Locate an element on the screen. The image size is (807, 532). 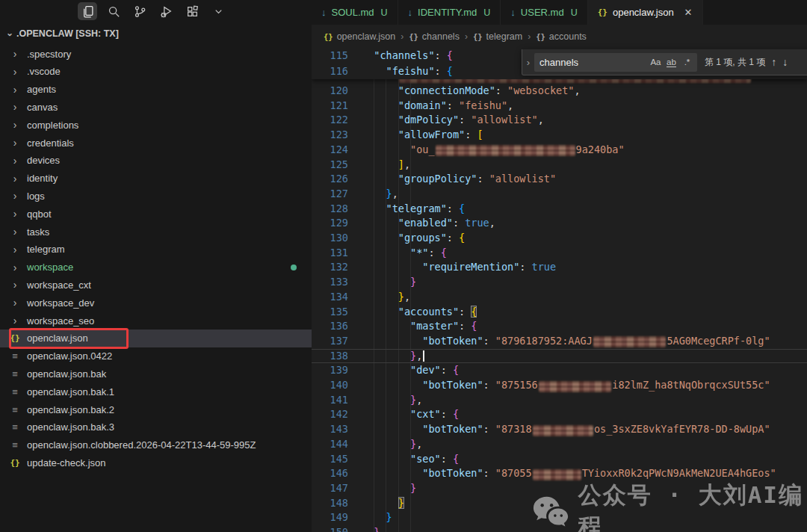
explorer-icon is located at coordinates (87, 11).